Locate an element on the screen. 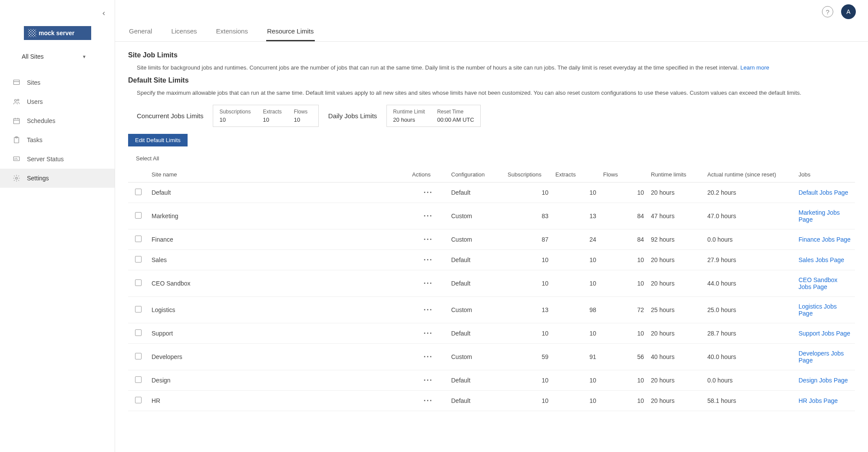  col-actual-runtime: Actual runtime (since reset) is located at coordinates (749, 175).